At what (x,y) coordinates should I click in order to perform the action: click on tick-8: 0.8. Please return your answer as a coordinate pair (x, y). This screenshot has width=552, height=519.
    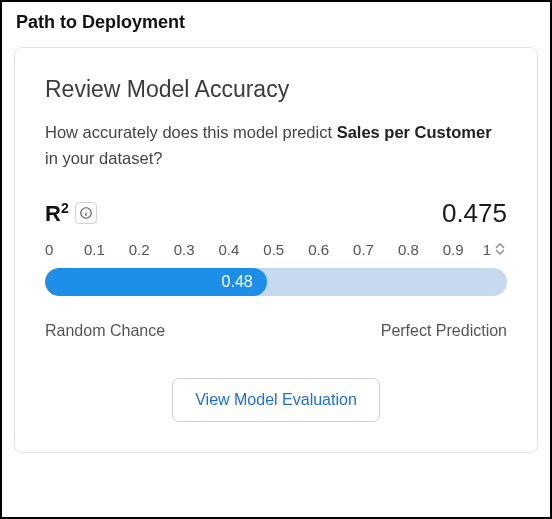
    Looking at the image, I should click on (408, 250).